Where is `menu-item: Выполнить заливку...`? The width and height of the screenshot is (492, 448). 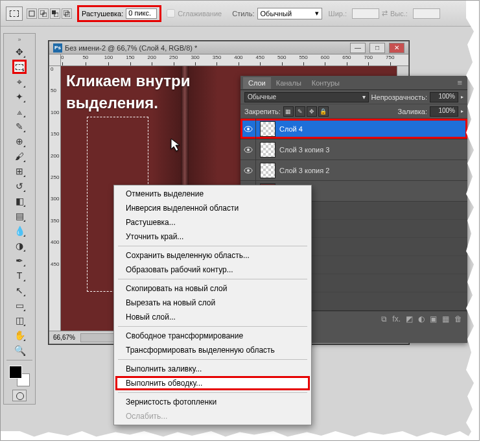 menu-item: Выполнить заливку... is located at coordinates (213, 369).